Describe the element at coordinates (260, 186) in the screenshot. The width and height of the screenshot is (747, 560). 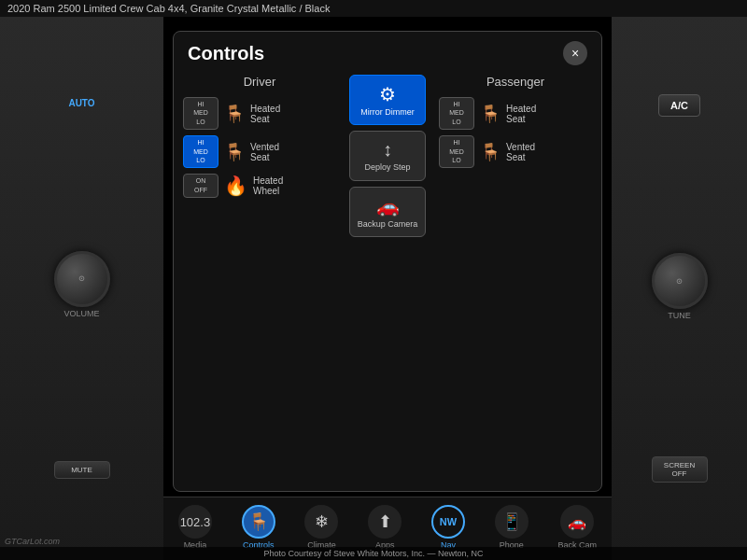
I see `driver-heated-wheel-row: ON OFF 🔥 Heated Wheel` at that location.